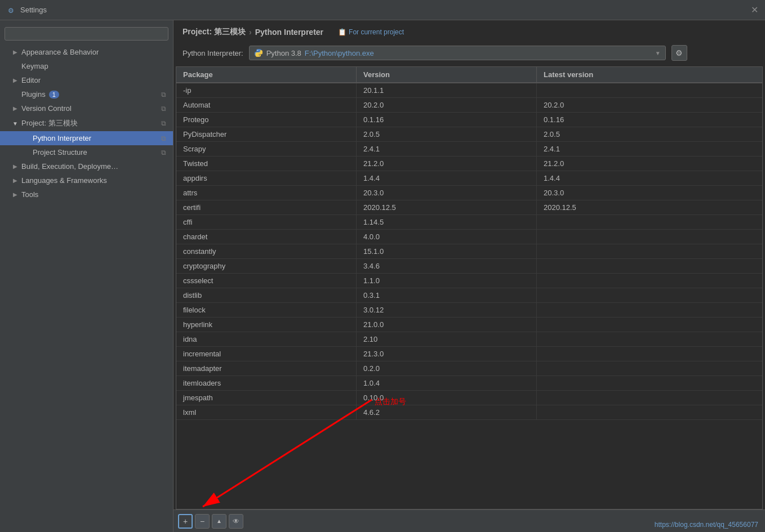 The width and height of the screenshot is (765, 532). What do you see at coordinates (259, 53) in the screenshot?
I see `python-logo` at bounding box center [259, 53].